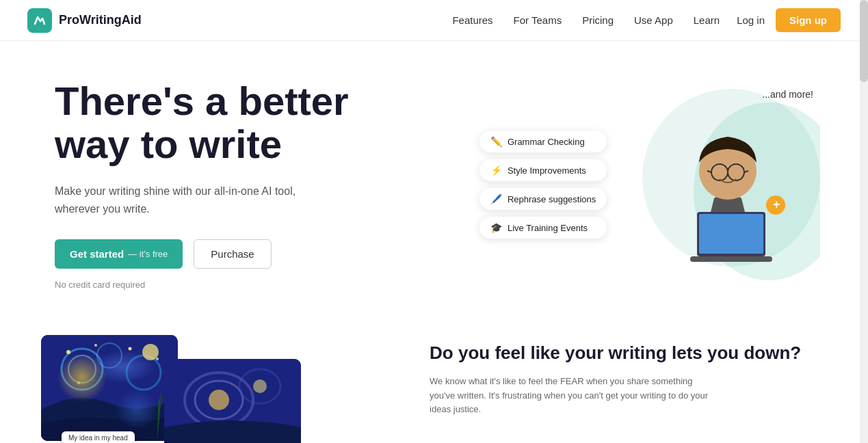 This screenshot has height=443, width=868. Describe the element at coordinates (85, 21) in the screenshot. I see `logo-link: ProWritingAid` at that location.